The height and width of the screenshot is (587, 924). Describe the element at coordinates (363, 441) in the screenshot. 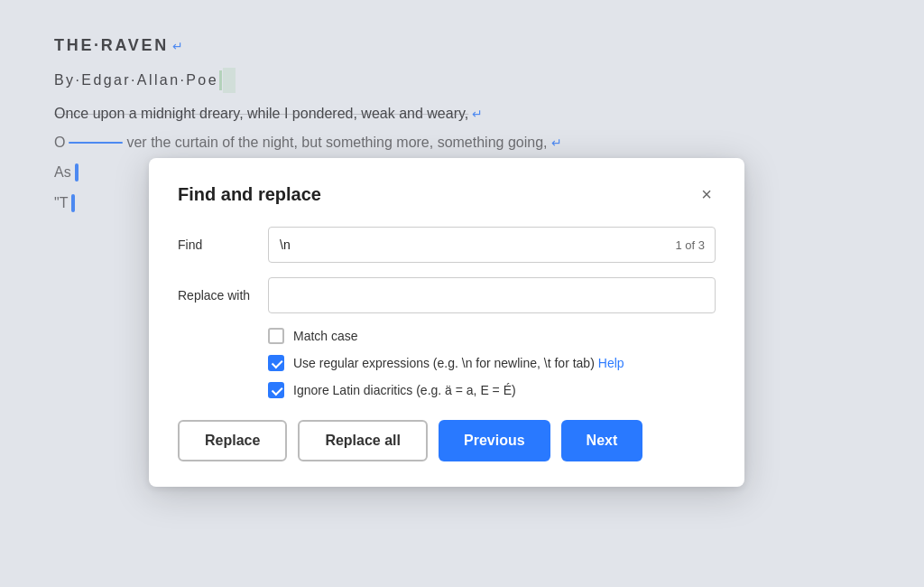

I see `replace-all-button: Replace all` at that location.